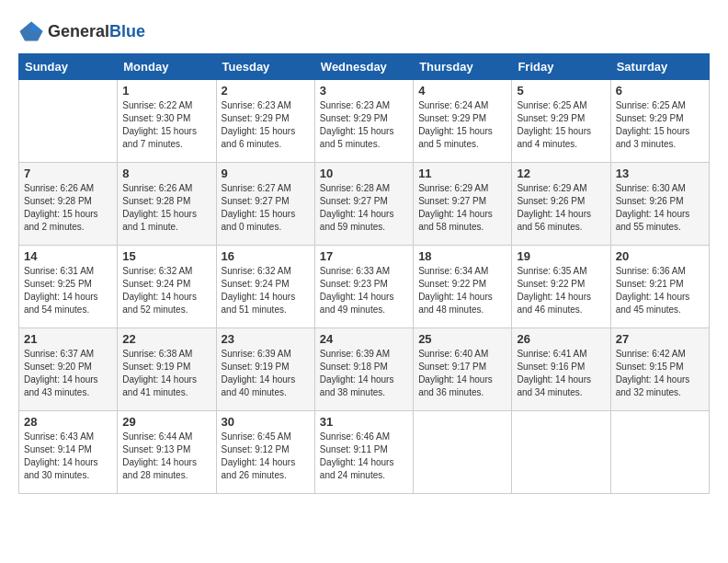 This screenshot has height=563, width=728. I want to click on day-number: 4, so click(462, 90).